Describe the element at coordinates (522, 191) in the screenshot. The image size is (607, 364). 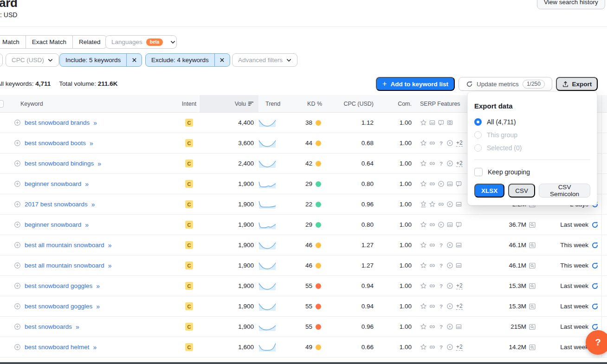
I see `export-format-csv: CSV` at that location.